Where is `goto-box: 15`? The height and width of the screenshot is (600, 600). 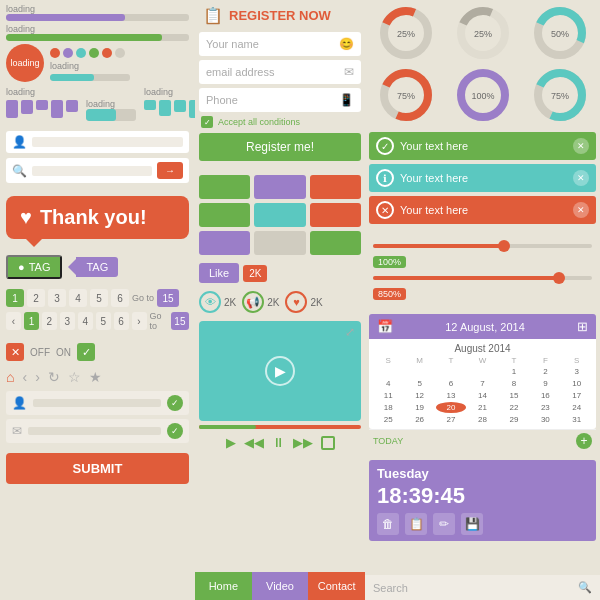
goto-box: 15 is located at coordinates (168, 298).